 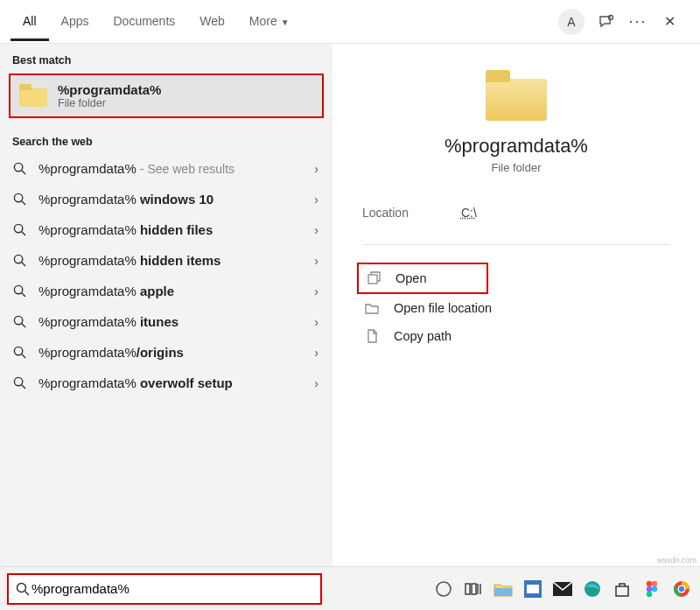 I want to click on search-input, so click(x=172, y=588).